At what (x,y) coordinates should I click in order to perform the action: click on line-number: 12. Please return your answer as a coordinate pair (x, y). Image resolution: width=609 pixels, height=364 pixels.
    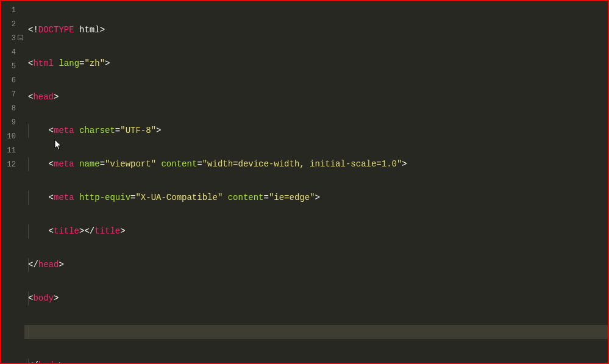
    Looking at the image, I should click on (13, 165).